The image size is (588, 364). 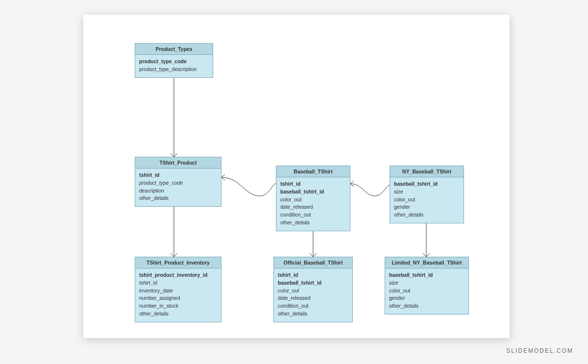 I want to click on entity-baseball-tshirt: Baseball_TShirt tshirt_id baseball_tshir…, so click(x=313, y=198).